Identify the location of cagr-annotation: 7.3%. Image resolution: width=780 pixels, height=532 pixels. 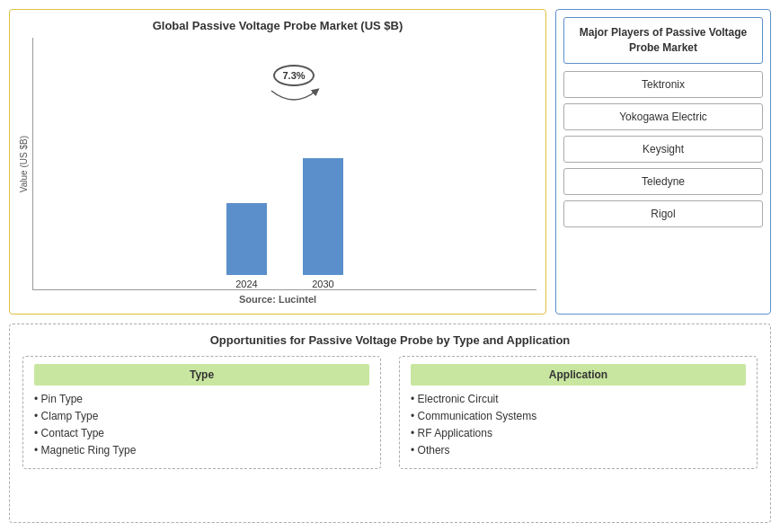
(294, 89).